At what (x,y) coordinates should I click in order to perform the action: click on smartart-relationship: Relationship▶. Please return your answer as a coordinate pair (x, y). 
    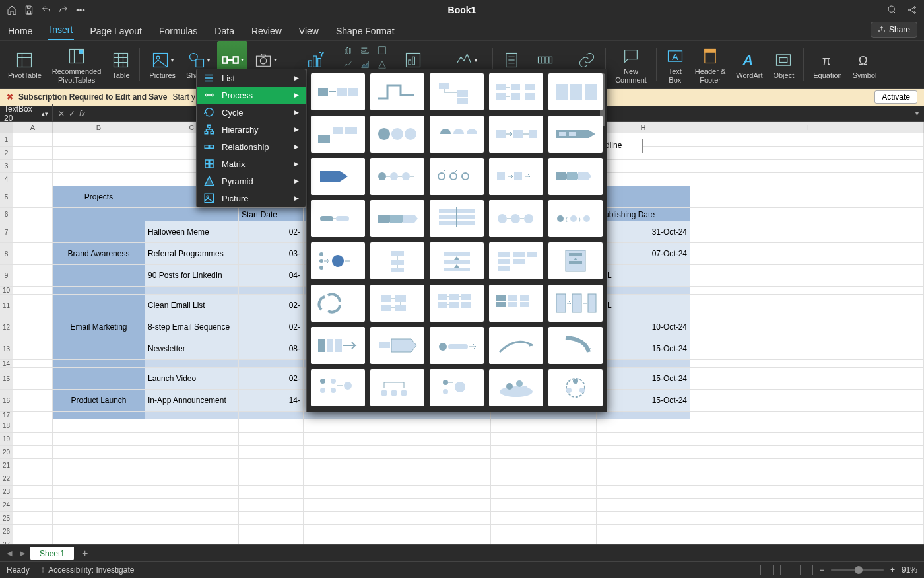
    Looking at the image, I should click on (251, 147).